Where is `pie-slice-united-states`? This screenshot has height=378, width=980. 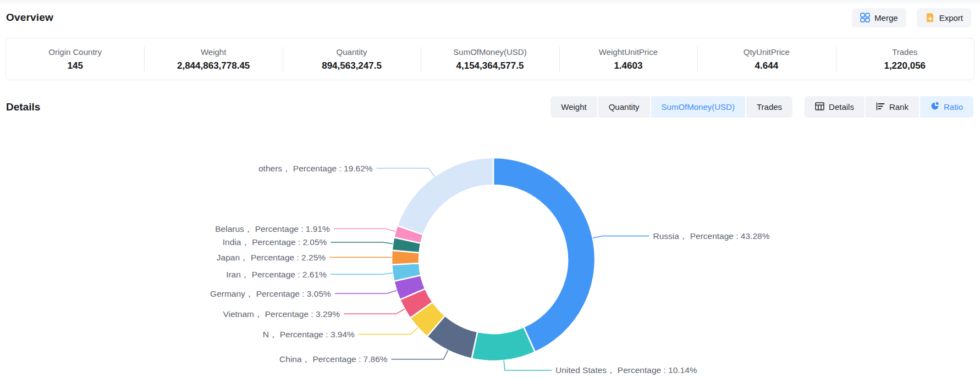 pie-slice-united-states is located at coordinates (504, 344).